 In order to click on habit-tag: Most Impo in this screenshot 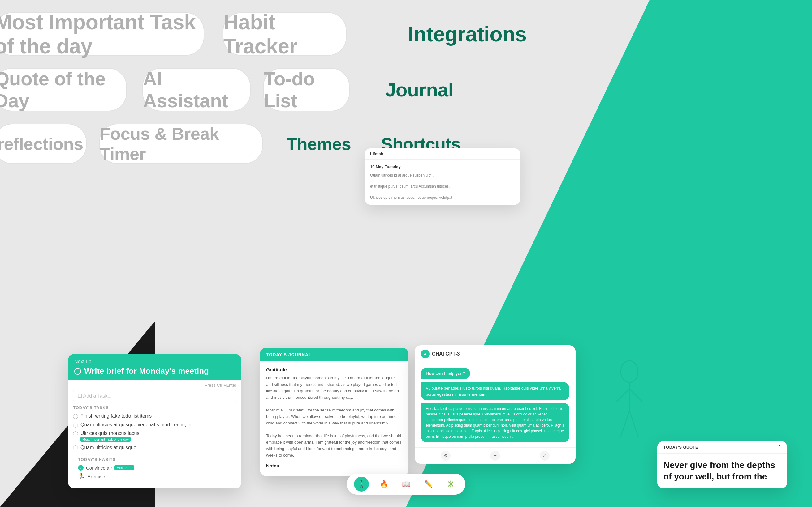, I will do `click(124, 468)`.